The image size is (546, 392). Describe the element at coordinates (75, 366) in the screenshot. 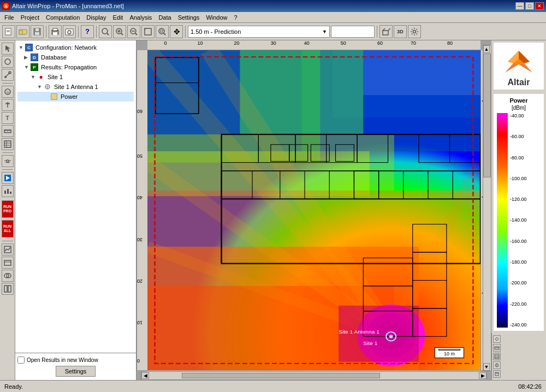

I see `tree-footer: Open Results in new Window Settings` at that location.